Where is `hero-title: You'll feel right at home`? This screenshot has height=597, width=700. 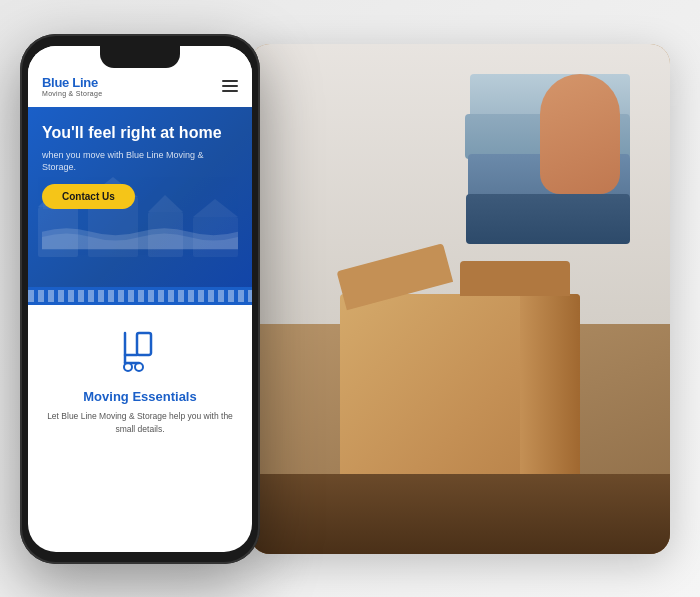 hero-title: You'll feel right at home is located at coordinates (140, 134).